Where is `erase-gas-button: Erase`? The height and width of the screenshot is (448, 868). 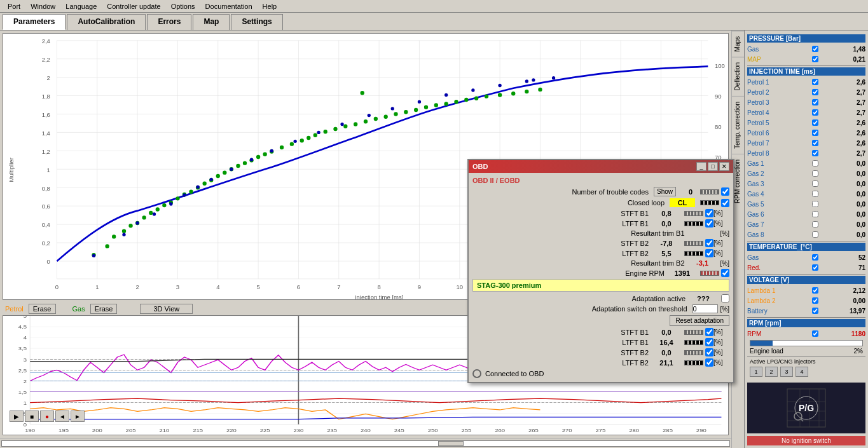 erase-gas-button: Erase is located at coordinates (104, 309).